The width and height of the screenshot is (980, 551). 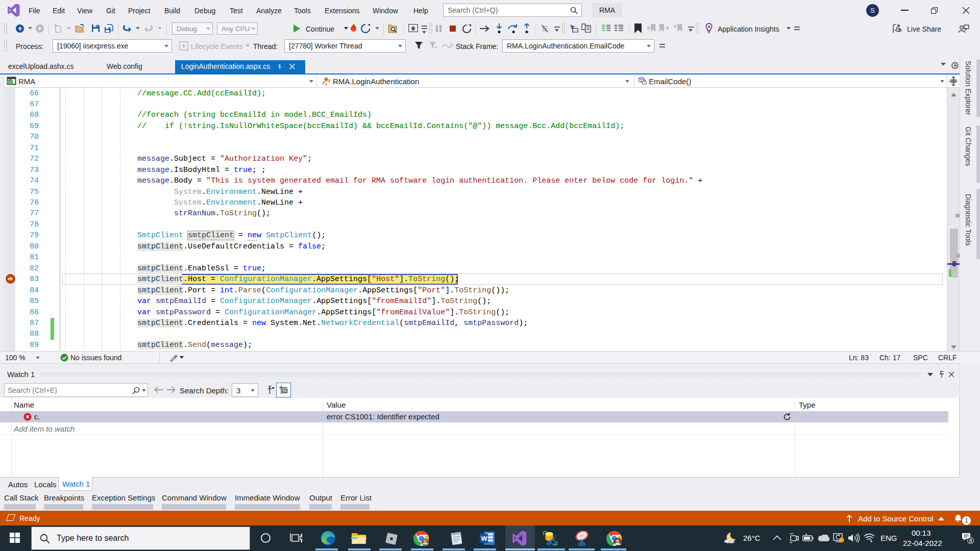 I want to click on svg-text: W, so click(x=485, y=539).